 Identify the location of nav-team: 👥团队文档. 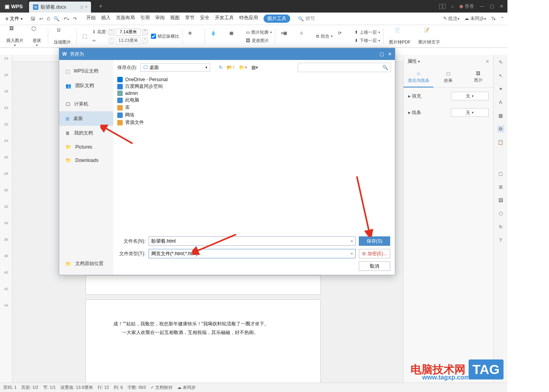
(86, 85).